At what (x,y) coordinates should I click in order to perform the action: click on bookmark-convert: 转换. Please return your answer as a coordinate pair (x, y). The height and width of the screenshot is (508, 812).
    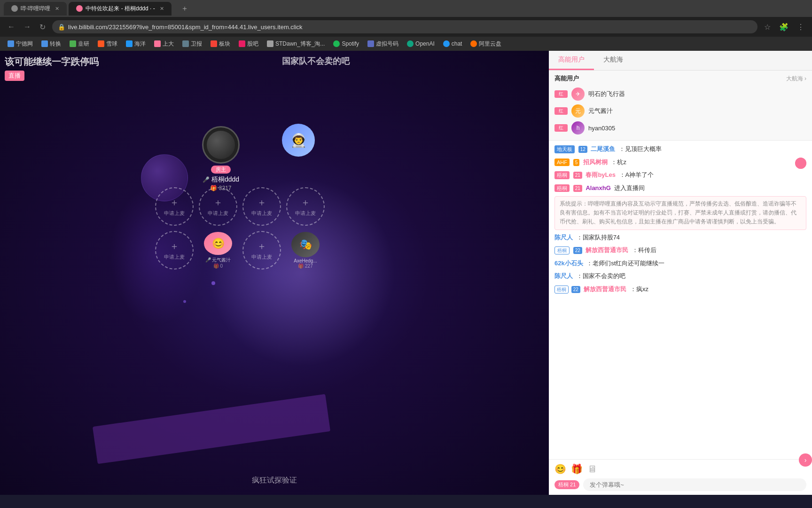
    Looking at the image, I should click on (51, 44).